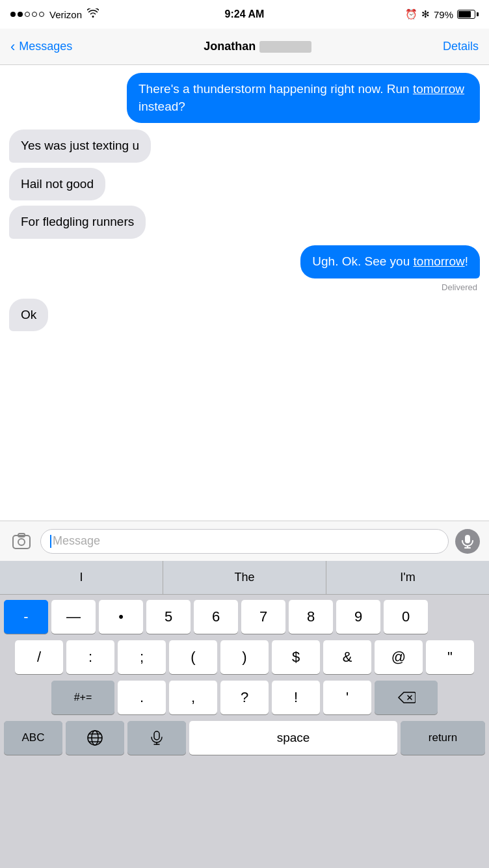 The width and height of the screenshot is (489, 868). I want to click on keyboard-row-1: - — • 5 6 7 8 9 0, so click(244, 617).